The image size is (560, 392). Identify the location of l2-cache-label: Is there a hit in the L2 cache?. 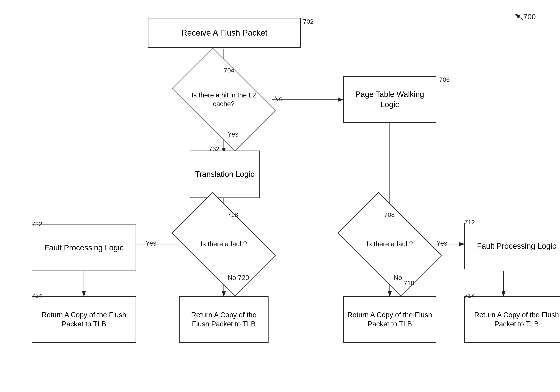
(224, 100).